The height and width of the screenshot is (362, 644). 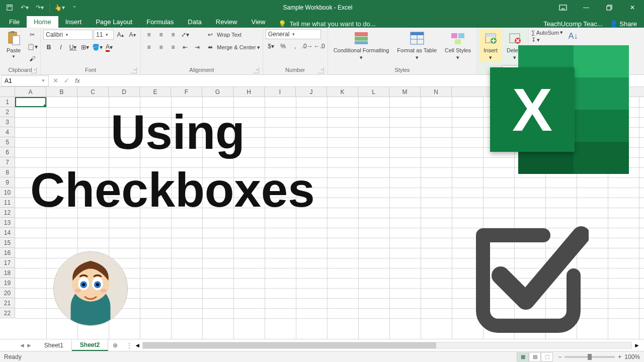 I want to click on enter-formula-icon: ✓, so click(x=66, y=81).